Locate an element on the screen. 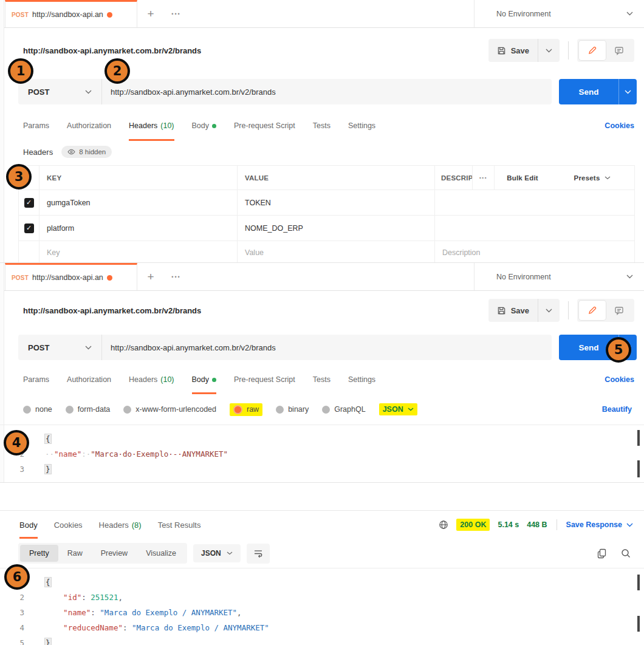  wrap-text-button is located at coordinates (258, 554).